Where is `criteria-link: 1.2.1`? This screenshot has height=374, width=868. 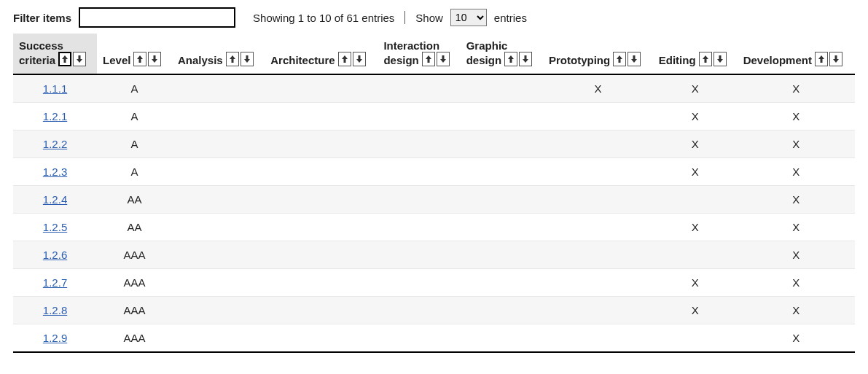 criteria-link: 1.2.1 is located at coordinates (55, 117).